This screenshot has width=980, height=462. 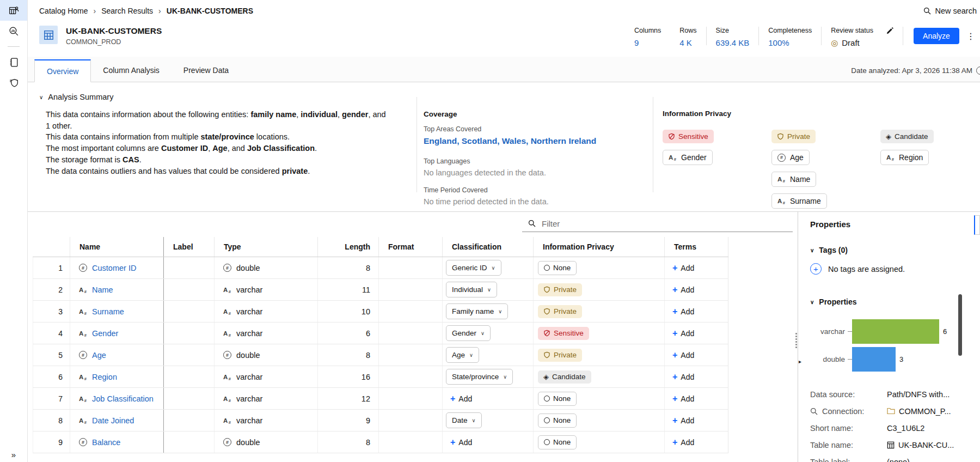 I want to click on panel-toggle, so click(x=977, y=225).